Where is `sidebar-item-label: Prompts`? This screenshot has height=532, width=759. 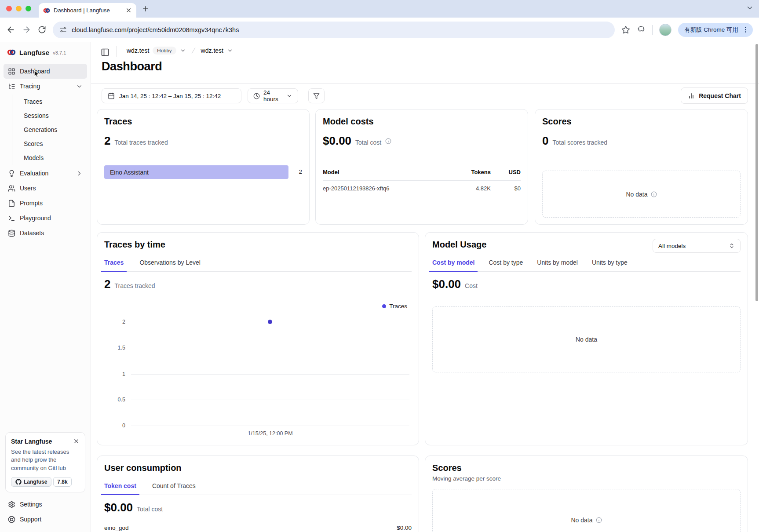
sidebar-item-label: Prompts is located at coordinates (31, 203).